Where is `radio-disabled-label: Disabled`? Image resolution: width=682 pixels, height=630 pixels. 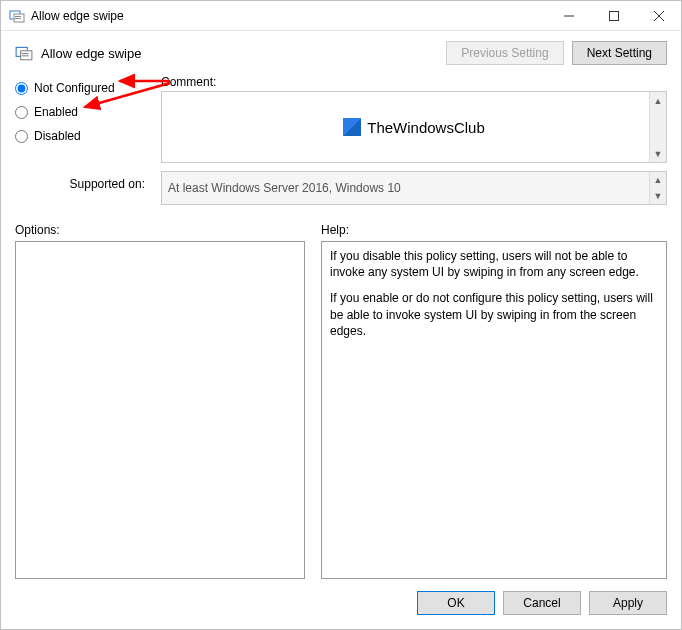
radio-disabled-label: Disabled is located at coordinates (58, 136).